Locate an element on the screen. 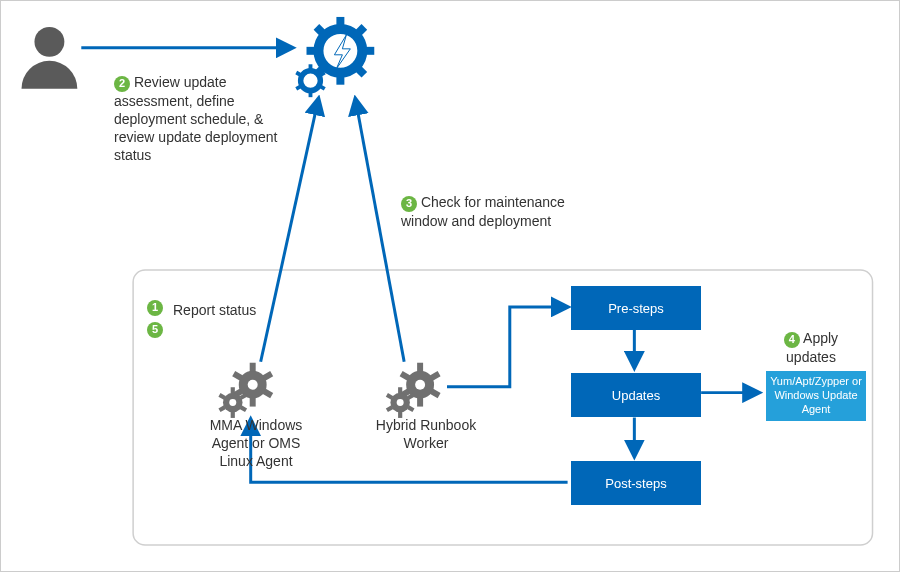  step-1-badge-wrap: 1 is located at coordinates (155, 306).